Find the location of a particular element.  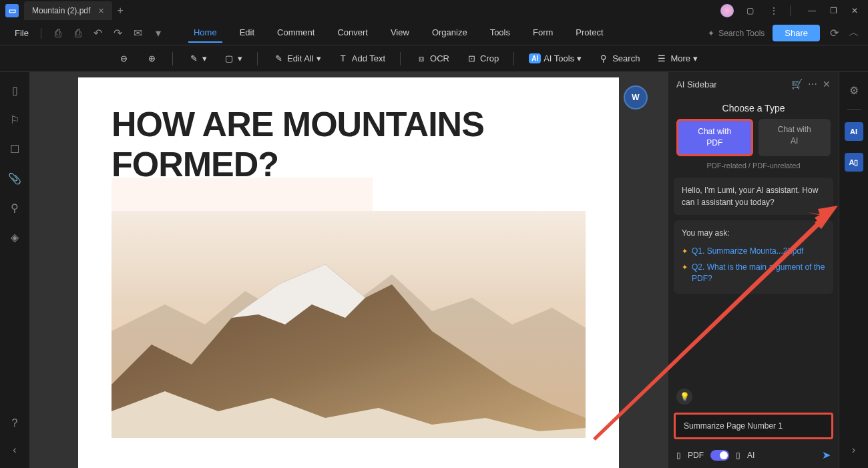

search-button: ⚲Search is located at coordinates (618, 59).